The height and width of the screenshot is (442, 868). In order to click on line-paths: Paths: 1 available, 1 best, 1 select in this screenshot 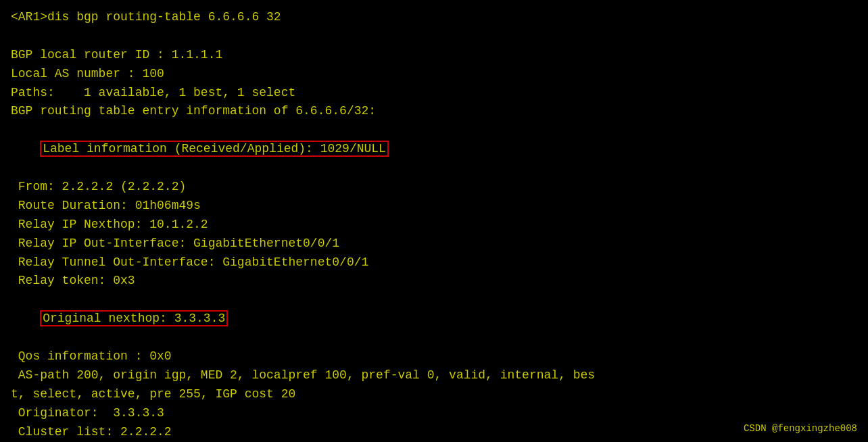, I will do `click(434, 93)`.